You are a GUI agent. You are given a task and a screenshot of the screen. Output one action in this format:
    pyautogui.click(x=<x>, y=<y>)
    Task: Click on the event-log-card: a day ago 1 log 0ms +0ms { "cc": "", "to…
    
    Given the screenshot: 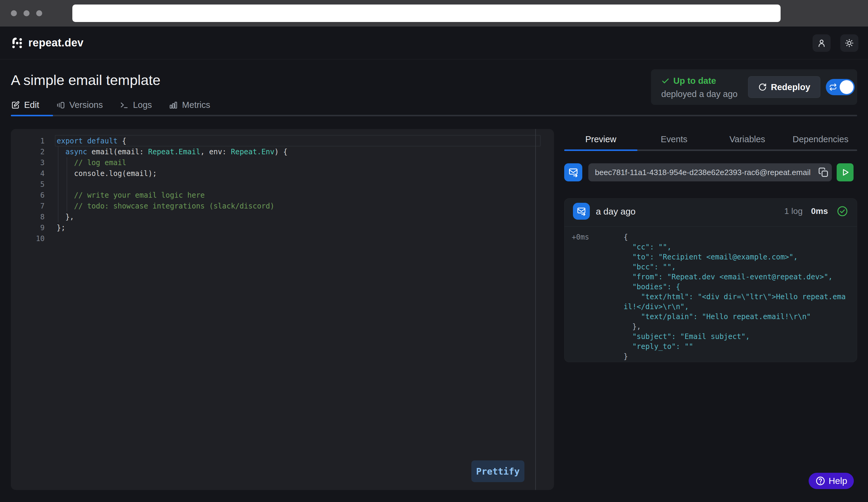 What is the action you would take?
    pyautogui.click(x=711, y=280)
    